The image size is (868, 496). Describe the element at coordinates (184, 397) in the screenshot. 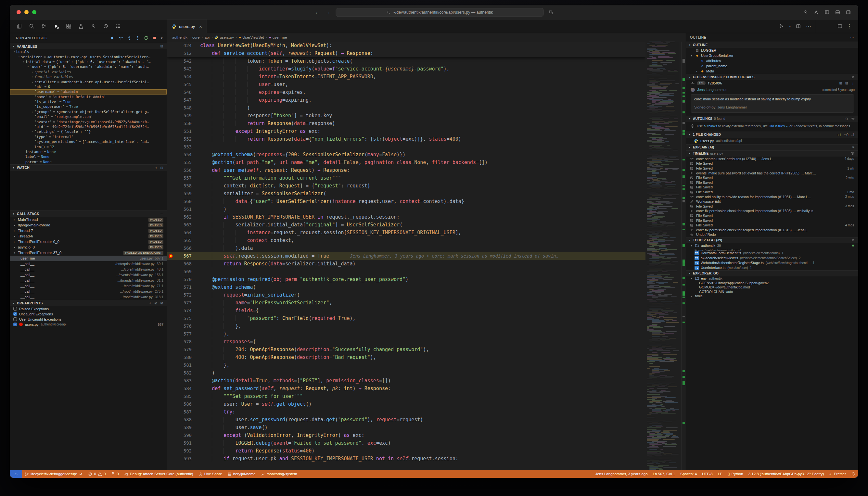

I see `line-number: 585` at that location.